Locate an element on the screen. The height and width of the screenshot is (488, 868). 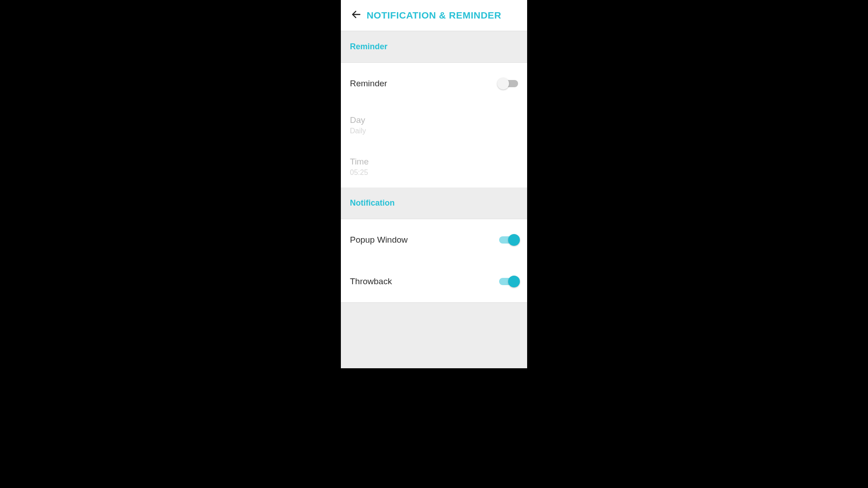
row-time: Time 05:25 is located at coordinates (434, 167).